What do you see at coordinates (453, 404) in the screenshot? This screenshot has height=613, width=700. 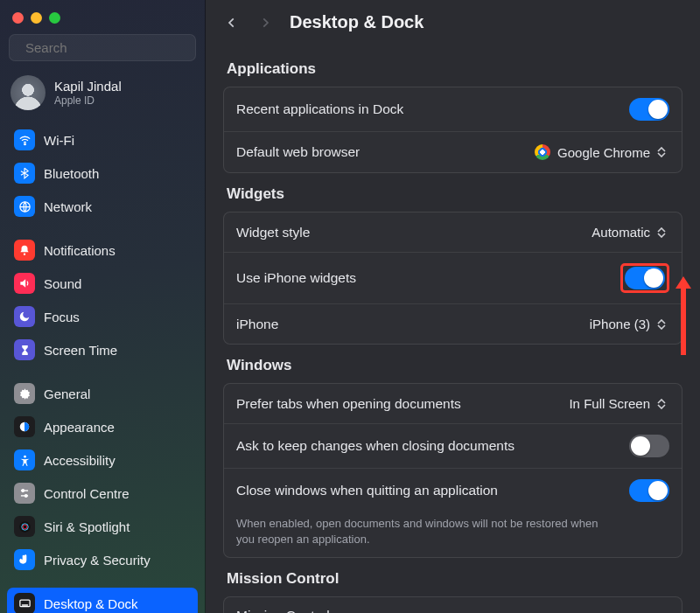 I see `row-prefer-tabs: Prefer tabs when opening documents In Fu…` at bounding box center [453, 404].